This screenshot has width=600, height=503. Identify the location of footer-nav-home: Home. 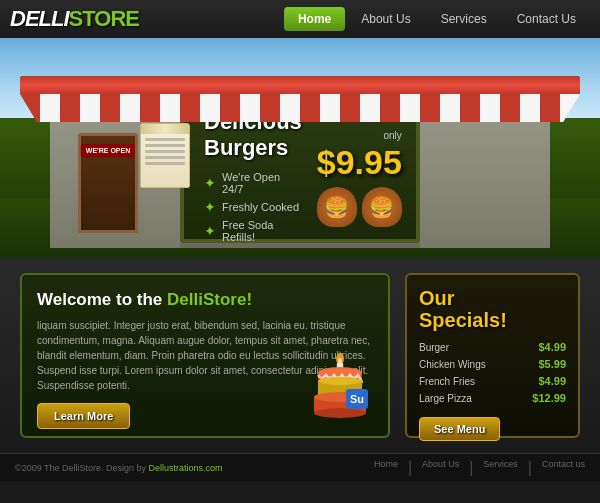
(386, 468).